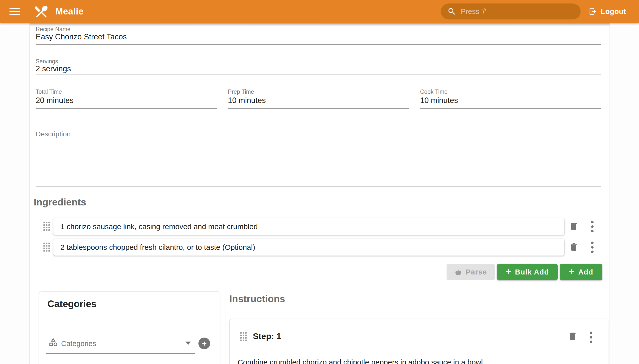  What do you see at coordinates (309, 247) in the screenshot?
I see `ingredient-input: 2 tablespoons chopped fresh cilantro, or…` at bounding box center [309, 247].